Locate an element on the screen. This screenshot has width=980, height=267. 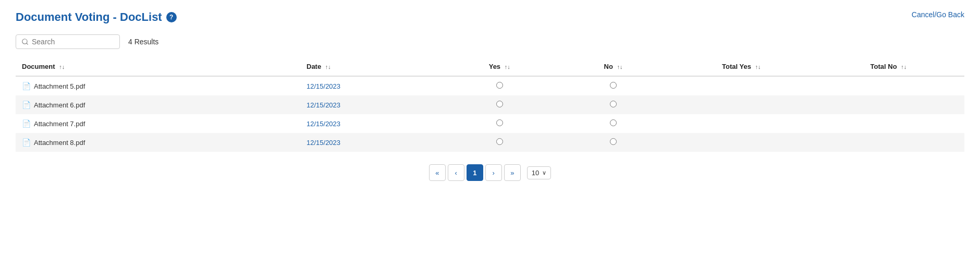
current-page-button: 1 is located at coordinates (475, 173).